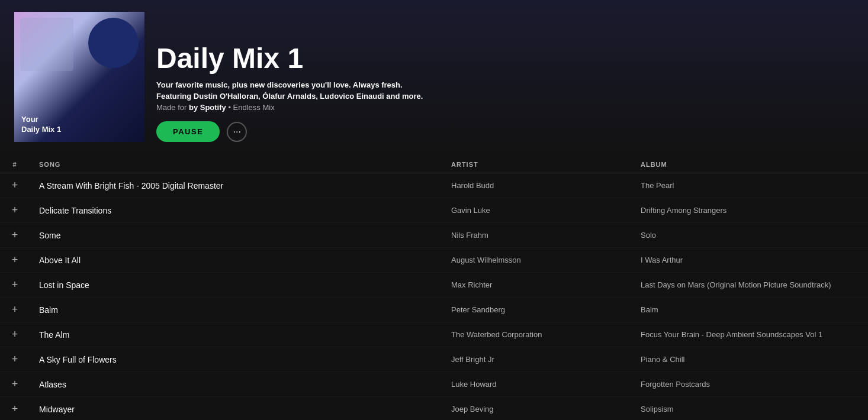 The image size is (868, 420). I want to click on track-album: Solo, so click(750, 235).